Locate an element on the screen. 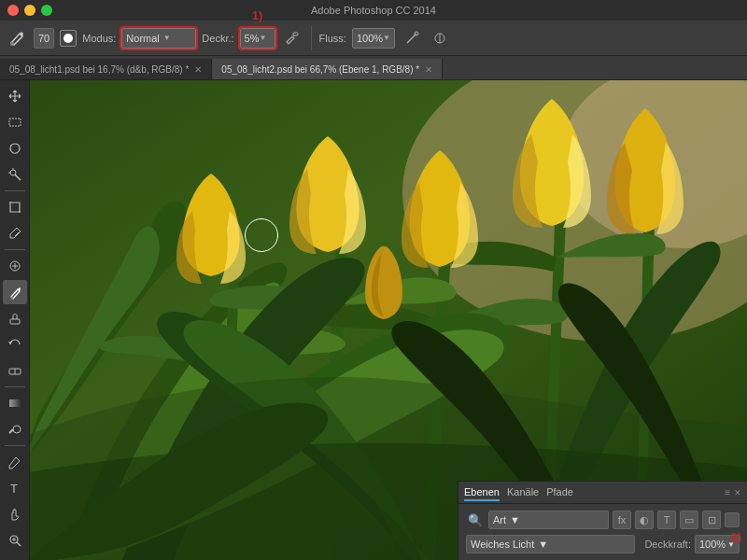 The image size is (747, 560). panel-controls: ≡ ✕ is located at coordinates (733, 493).